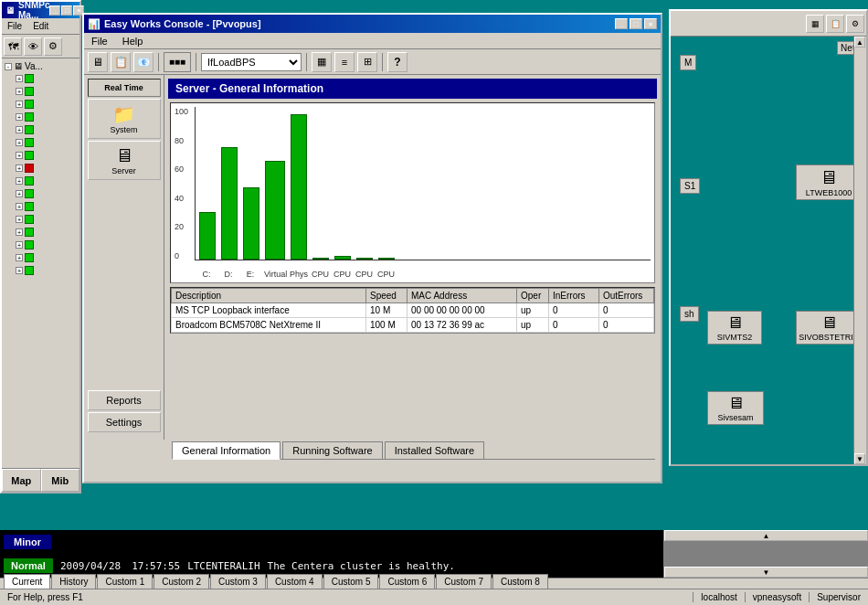 This screenshot has height=605, width=868. Describe the element at coordinates (46, 245) in the screenshot. I see `tree-item-14: +` at that location.